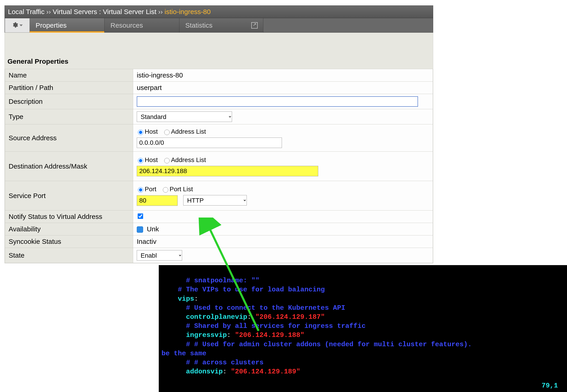 This screenshot has width=567, height=392. What do you see at coordinates (69, 242) in the screenshot?
I see `row-label: Syncookie Status` at bounding box center [69, 242].